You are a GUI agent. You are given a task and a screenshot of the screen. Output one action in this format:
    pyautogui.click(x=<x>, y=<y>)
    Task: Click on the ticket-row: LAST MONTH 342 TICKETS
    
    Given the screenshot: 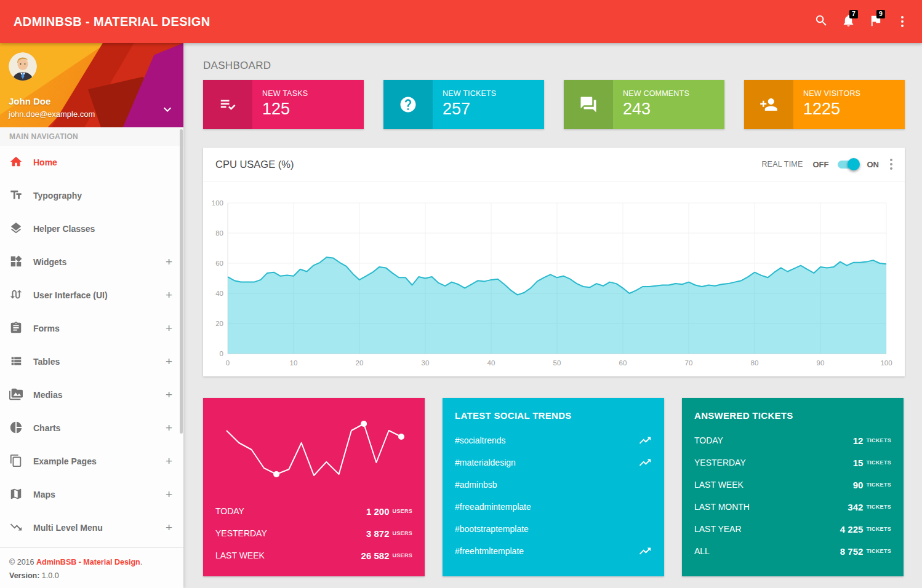 What is the action you would take?
    pyautogui.click(x=793, y=507)
    